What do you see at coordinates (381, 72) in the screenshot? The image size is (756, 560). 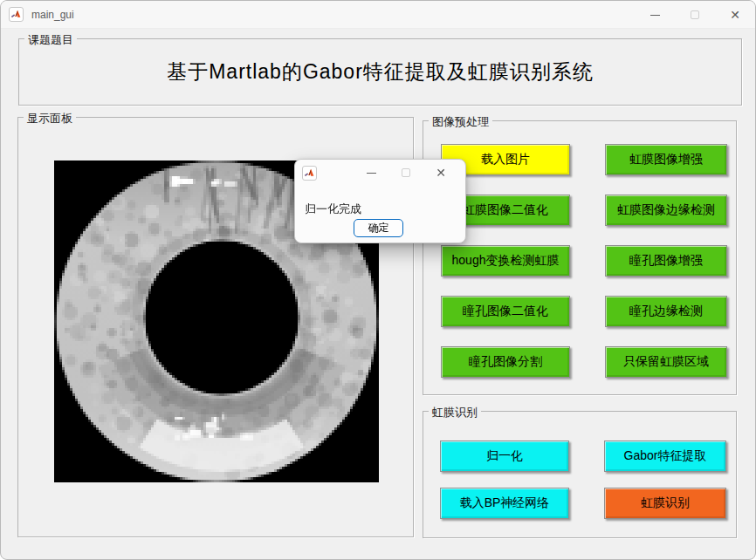 I see `project-title-groupbox: 课题题目 基于Martlab的Gabor特征提取及虹膜识别系统` at bounding box center [381, 72].